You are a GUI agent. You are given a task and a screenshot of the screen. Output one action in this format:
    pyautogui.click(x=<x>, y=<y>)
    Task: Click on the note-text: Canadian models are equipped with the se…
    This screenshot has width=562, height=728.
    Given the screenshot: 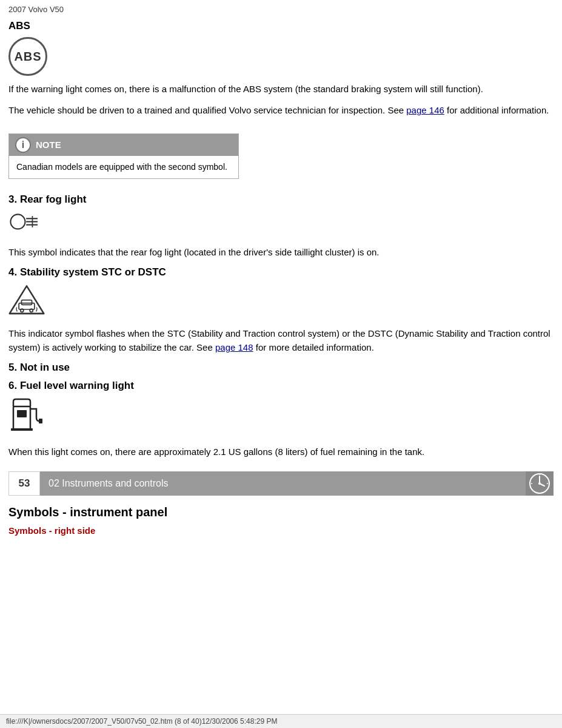 What is the action you would take?
    pyautogui.click(x=122, y=167)
    